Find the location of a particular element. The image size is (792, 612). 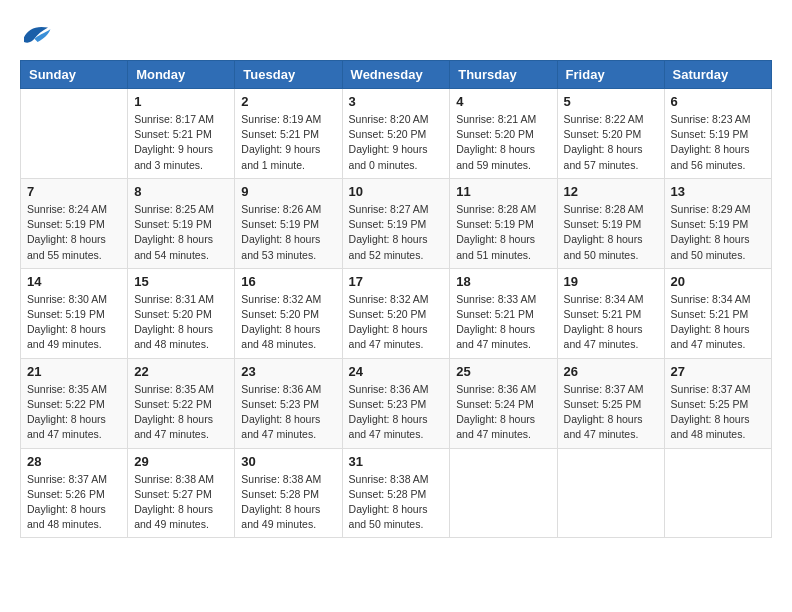

day-info: Sunrise: 8:24 AMSunset: 5:19 PMDaylight:… is located at coordinates (74, 232).